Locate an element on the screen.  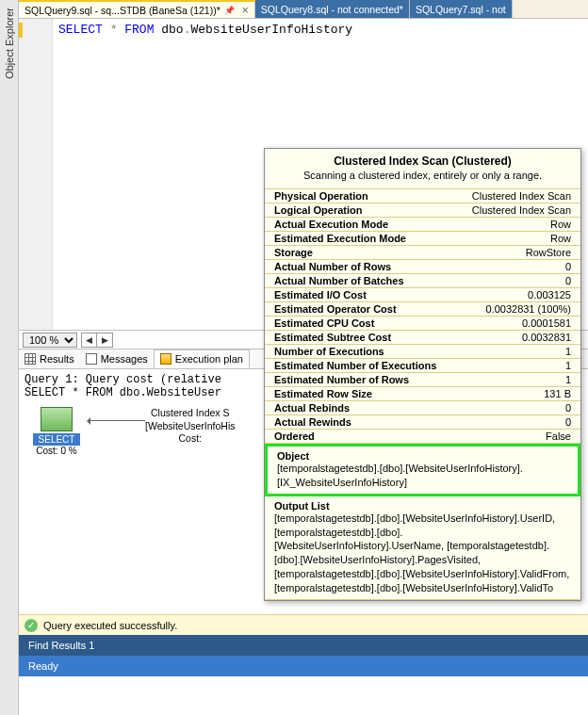
object-explorer-sidebar: Object Explorer is located at coordinates (9, 358).